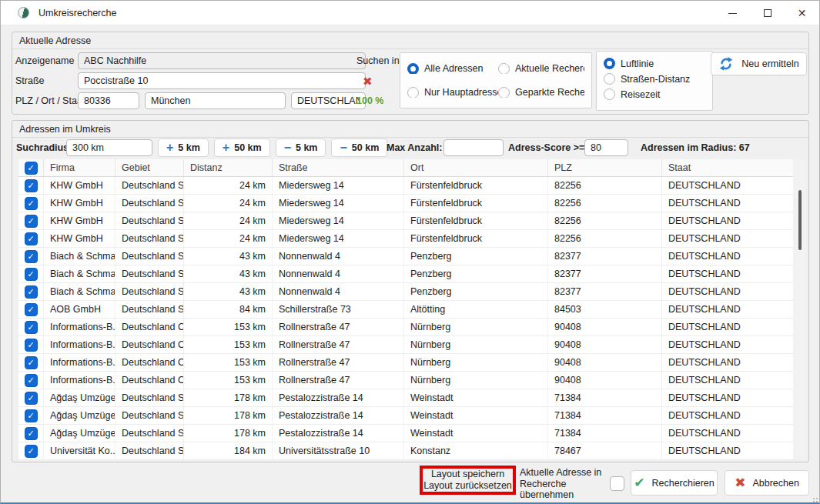 This screenshot has height=504, width=820. What do you see at coordinates (759, 64) in the screenshot?
I see `neu-ermitteln-button: Neu ermitteln` at bounding box center [759, 64].